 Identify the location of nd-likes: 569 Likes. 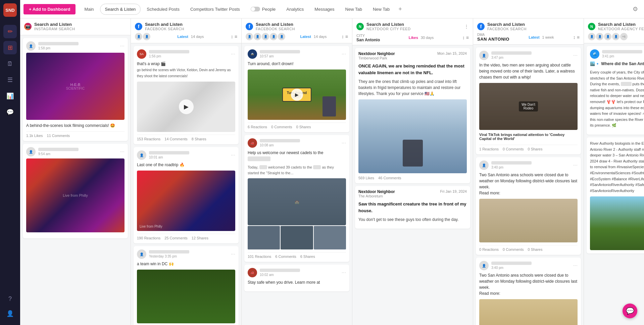
(366, 178).